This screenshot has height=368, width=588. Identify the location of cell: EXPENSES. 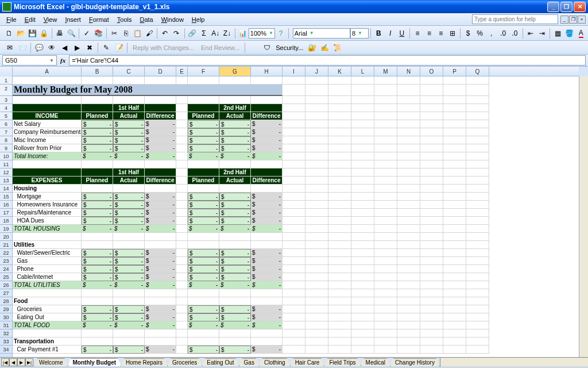
(47, 181).